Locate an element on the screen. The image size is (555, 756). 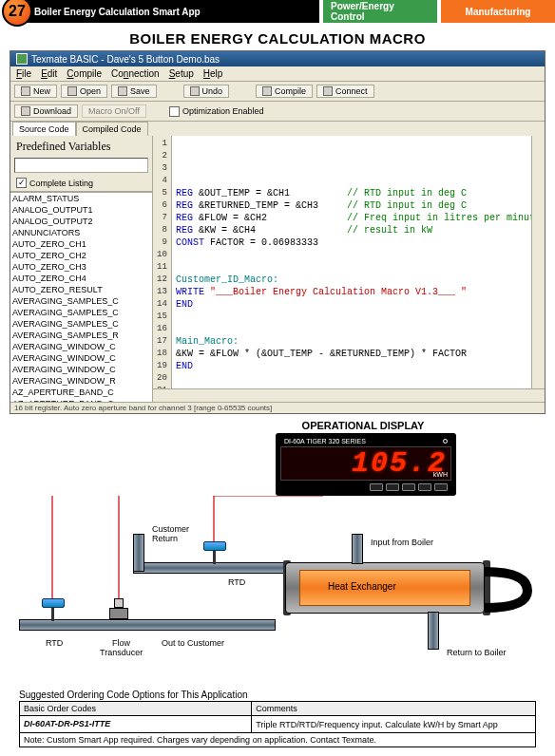
ide-statusbar: 16 bit register. Auto zero aperture band… is located at coordinates (278, 407).